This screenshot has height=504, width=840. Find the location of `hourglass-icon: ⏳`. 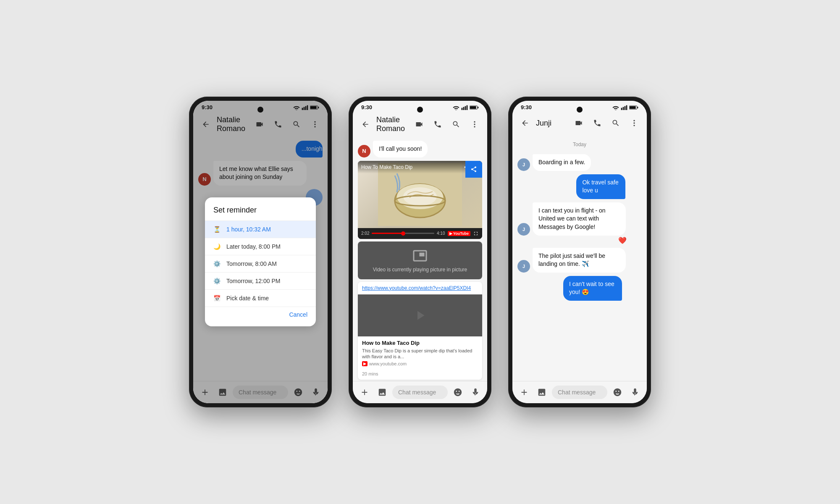

hourglass-icon: ⏳ is located at coordinates (217, 229).